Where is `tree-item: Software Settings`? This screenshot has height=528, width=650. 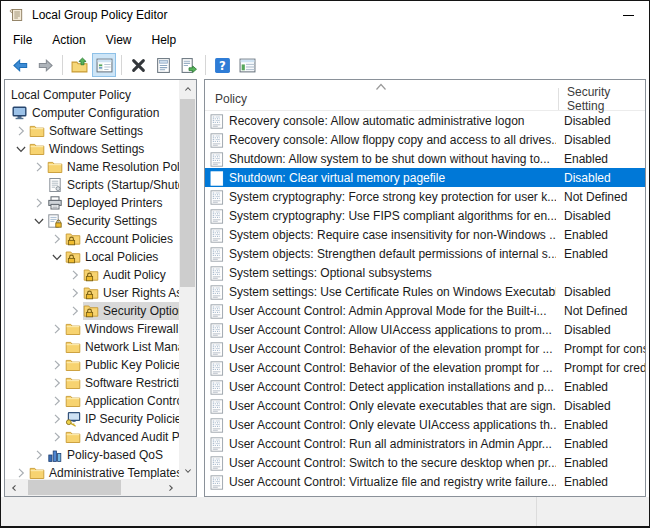
tree-item: Software Settings is located at coordinates (96, 131).